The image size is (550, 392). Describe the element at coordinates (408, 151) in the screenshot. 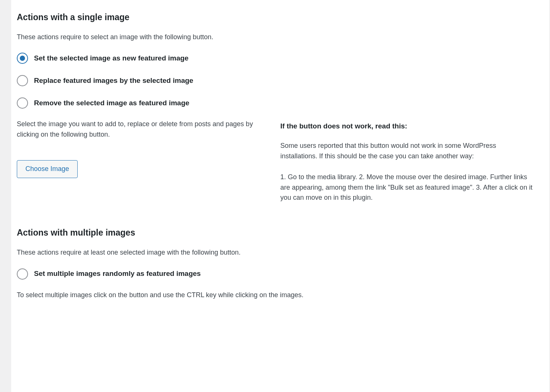

I see `help-paragraph-1: Some users reported that this button wou…` at that location.